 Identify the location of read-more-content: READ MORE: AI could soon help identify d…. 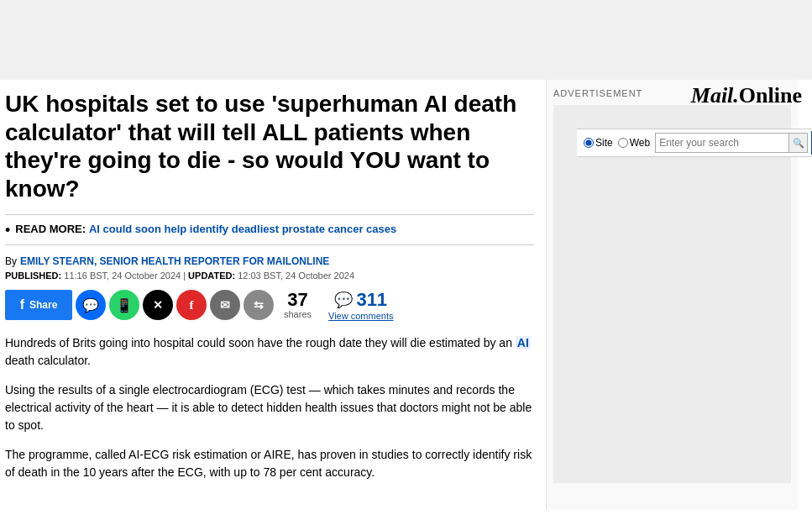
(206, 228).